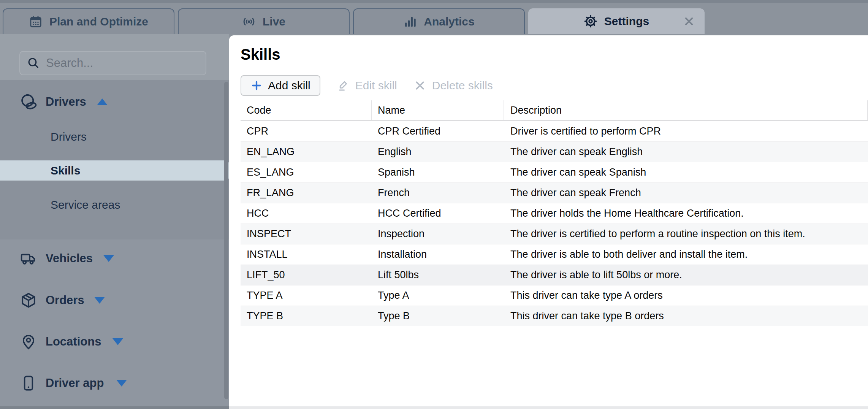  I want to click on table-cell: Lift 50lbs, so click(438, 275).